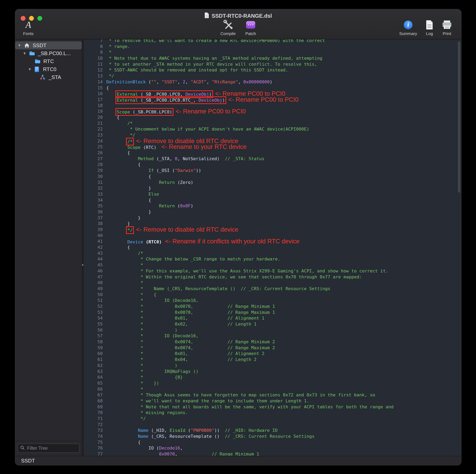 The height and width of the screenshot is (474, 476). I want to click on line-number: 44, so click(95, 259).